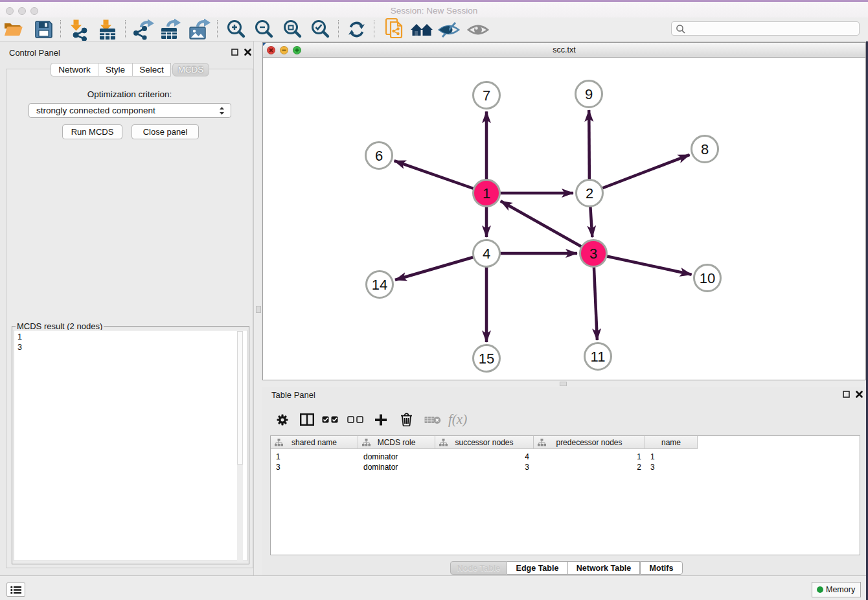 Image resolution: width=868 pixels, height=600 pixels. Describe the element at coordinates (589, 95) in the screenshot. I see `svg-text: 9` at that location.